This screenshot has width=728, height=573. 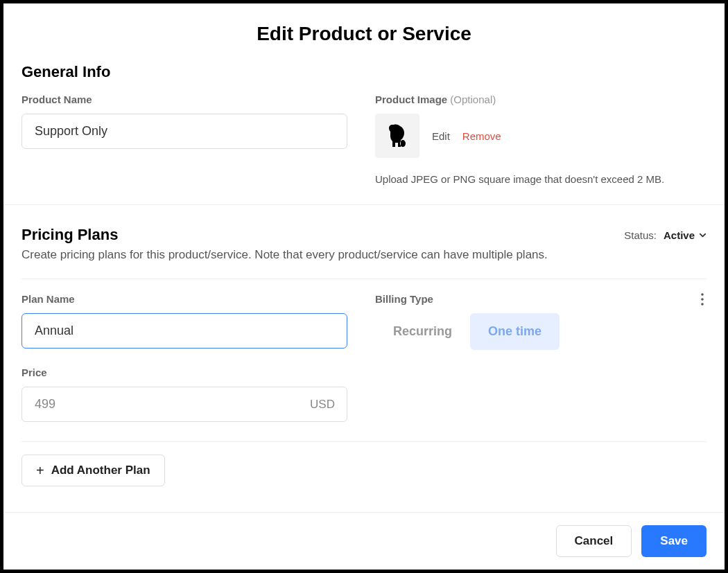 What do you see at coordinates (364, 34) in the screenshot?
I see `modal-title: Edit Product or Service` at bounding box center [364, 34].